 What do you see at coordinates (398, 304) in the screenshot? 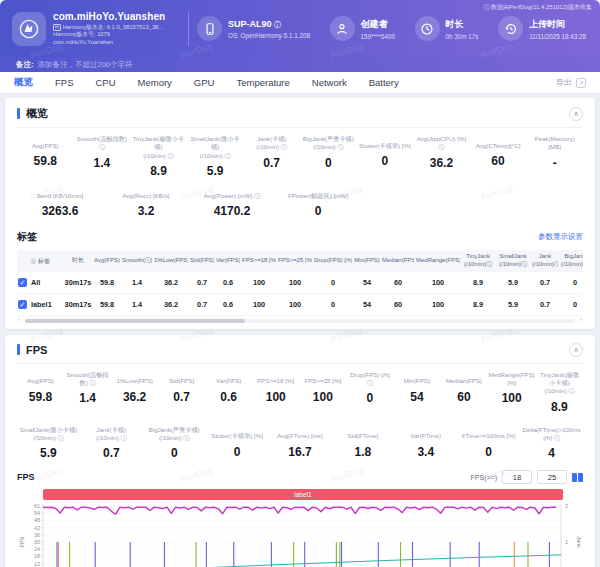
I see `cell-1-10: 60` at bounding box center [398, 304].